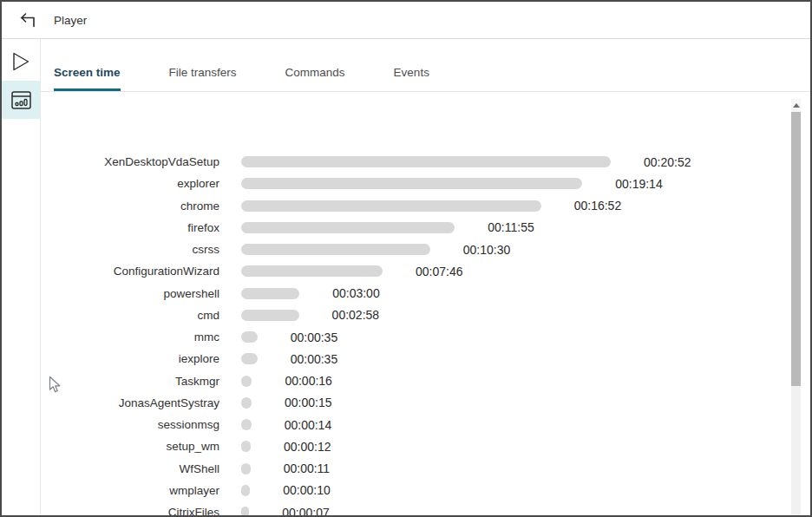 The width and height of the screenshot is (812, 517). I want to click on tab-commands: Commands, so click(316, 78).